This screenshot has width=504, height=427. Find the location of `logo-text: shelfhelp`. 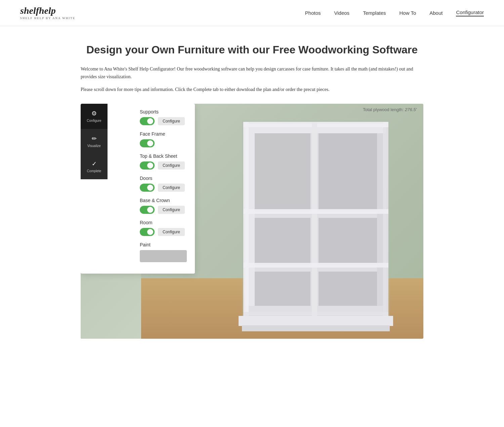

logo-text: shelfhelp is located at coordinates (38, 11).